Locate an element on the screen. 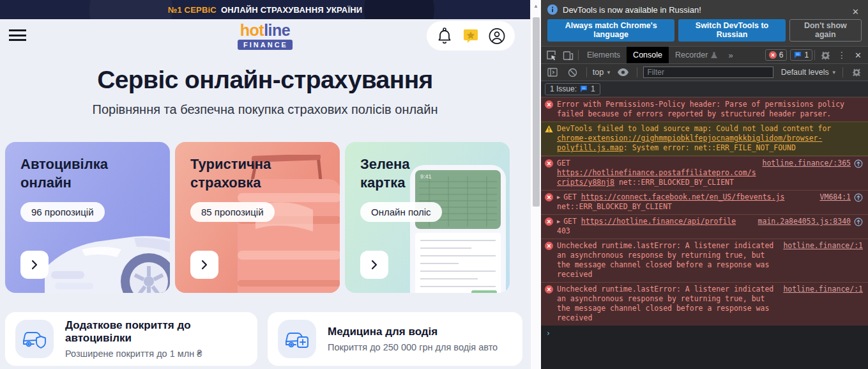 This screenshot has height=369, width=868. site-scrollbar: ▲ is located at coordinates (535, 184).